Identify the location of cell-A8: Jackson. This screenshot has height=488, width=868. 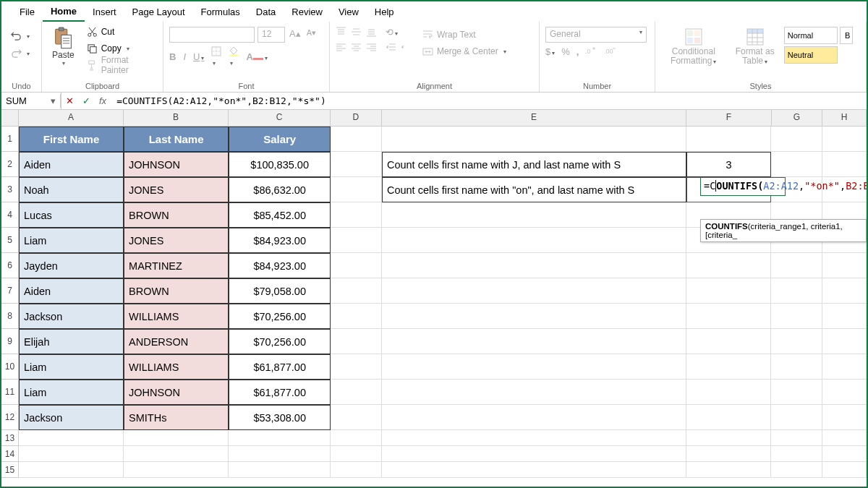
(71, 317).